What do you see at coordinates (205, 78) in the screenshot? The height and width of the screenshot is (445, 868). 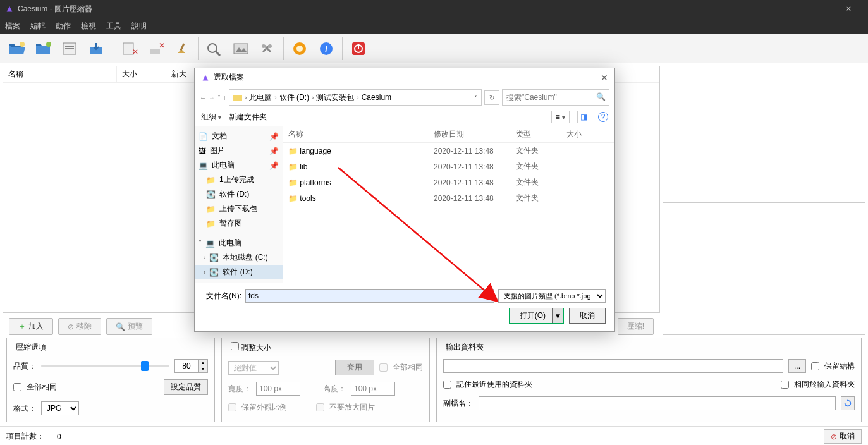 I see `dialog-app-icon` at bounding box center [205, 78].